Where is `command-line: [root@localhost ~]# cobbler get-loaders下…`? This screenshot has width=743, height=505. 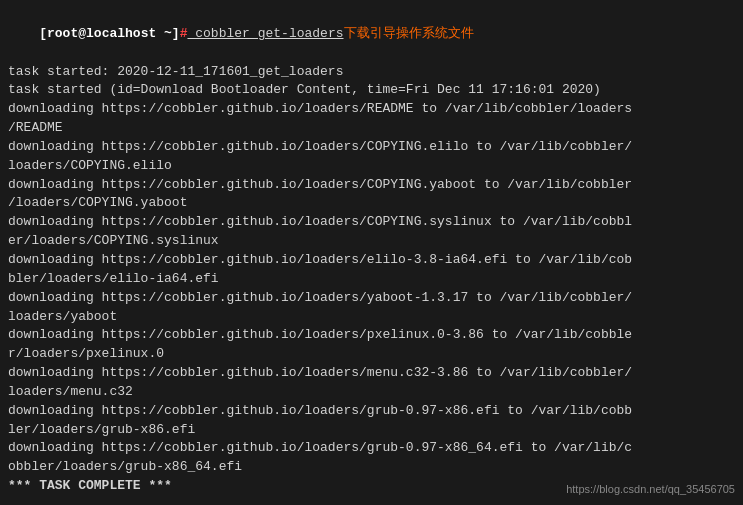
command-line: [root@localhost ~]# cobbler get-loaders下… is located at coordinates (372, 34).